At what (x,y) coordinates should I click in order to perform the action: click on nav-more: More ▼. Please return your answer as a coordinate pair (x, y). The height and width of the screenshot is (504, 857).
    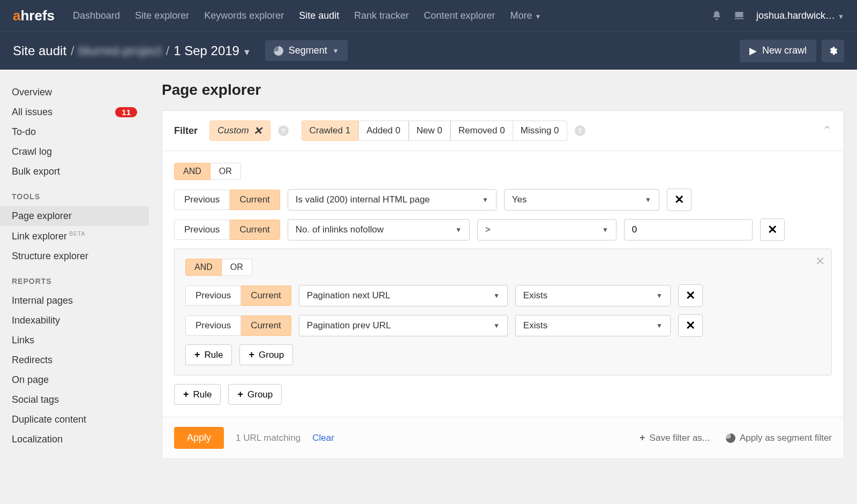
    Looking at the image, I should click on (525, 16).